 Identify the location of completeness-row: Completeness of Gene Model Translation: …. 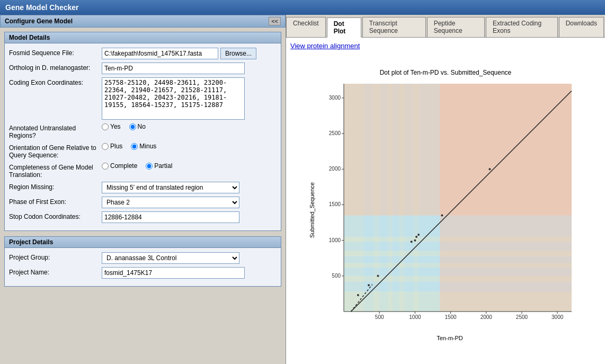
(143, 171).